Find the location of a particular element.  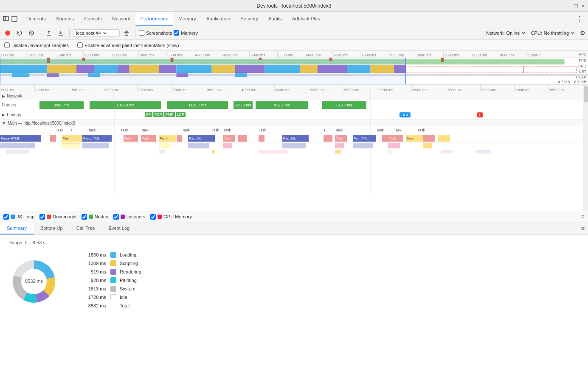

delete-profile-btn: 🗑 is located at coordinates (127, 33).